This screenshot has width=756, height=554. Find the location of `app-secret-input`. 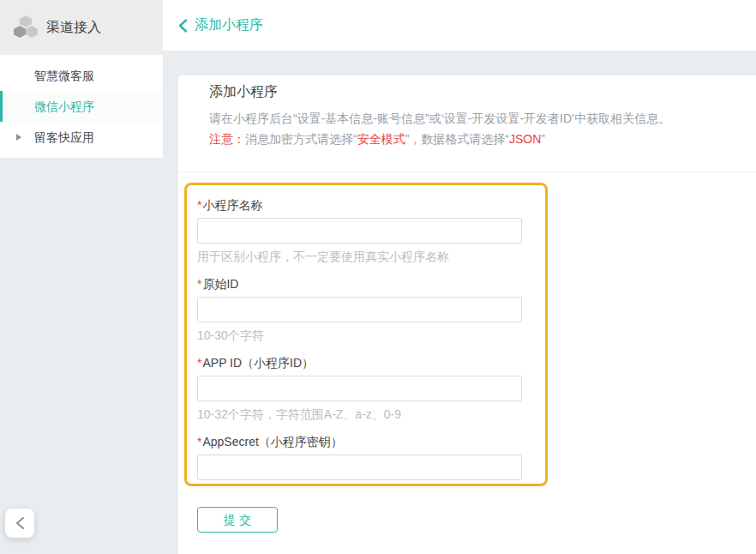

app-secret-input is located at coordinates (360, 467).